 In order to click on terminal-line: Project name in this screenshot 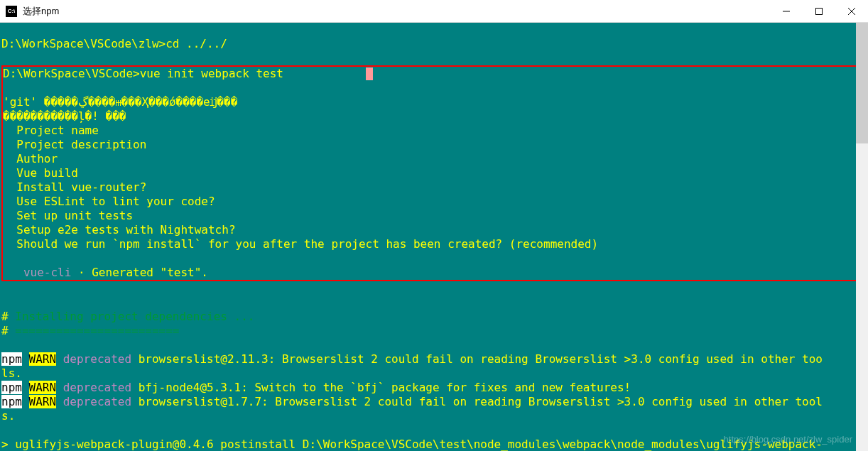, I will do `click(435, 131)`.